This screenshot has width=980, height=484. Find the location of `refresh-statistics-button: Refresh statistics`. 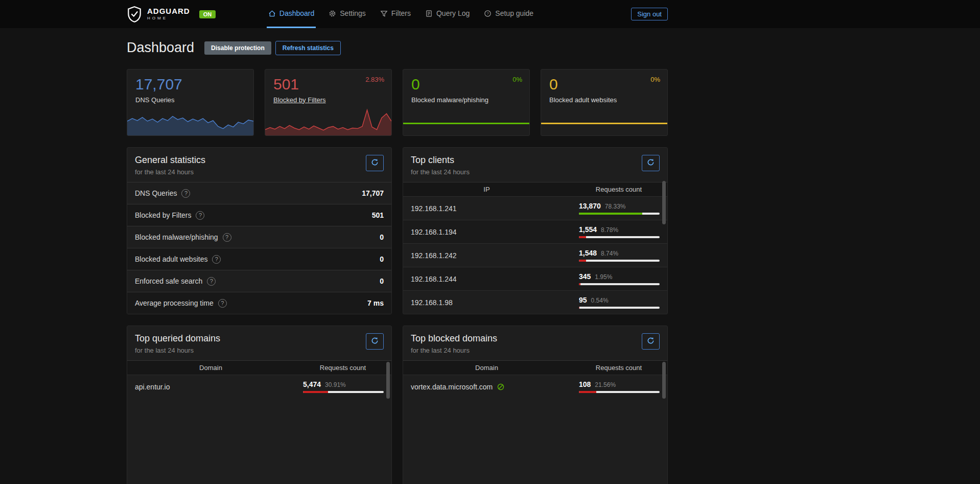

refresh-statistics-button: Refresh statistics is located at coordinates (308, 48).